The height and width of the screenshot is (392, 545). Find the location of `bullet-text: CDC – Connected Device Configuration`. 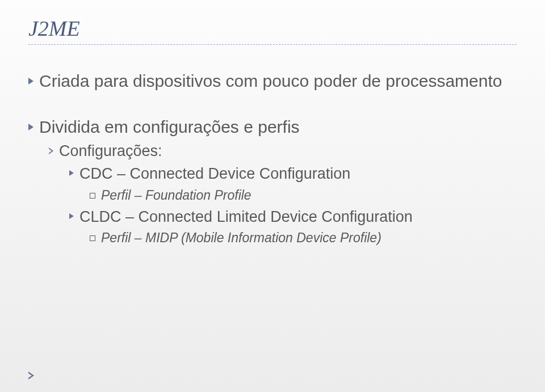

bullet-text: CDC – Connected Device Configuration is located at coordinates (215, 174).